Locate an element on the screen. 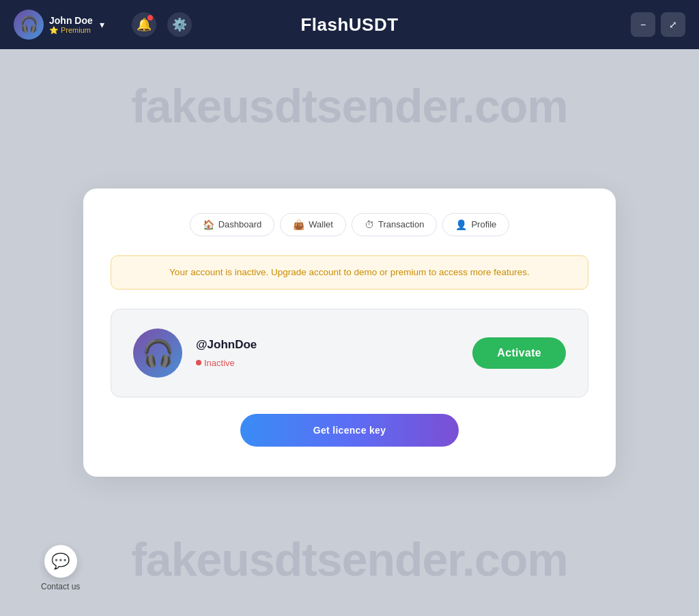 The height and width of the screenshot is (616, 699). user-section: 🎧 John Doe ⭐ Premium ▾ is located at coordinates (59, 25).